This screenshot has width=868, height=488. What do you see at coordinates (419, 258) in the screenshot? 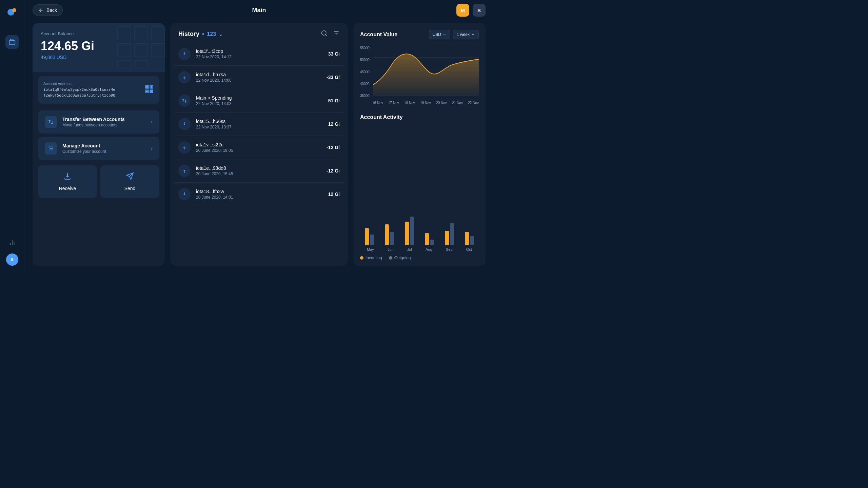
I see `legend: Incoming Outgoing` at bounding box center [419, 258].